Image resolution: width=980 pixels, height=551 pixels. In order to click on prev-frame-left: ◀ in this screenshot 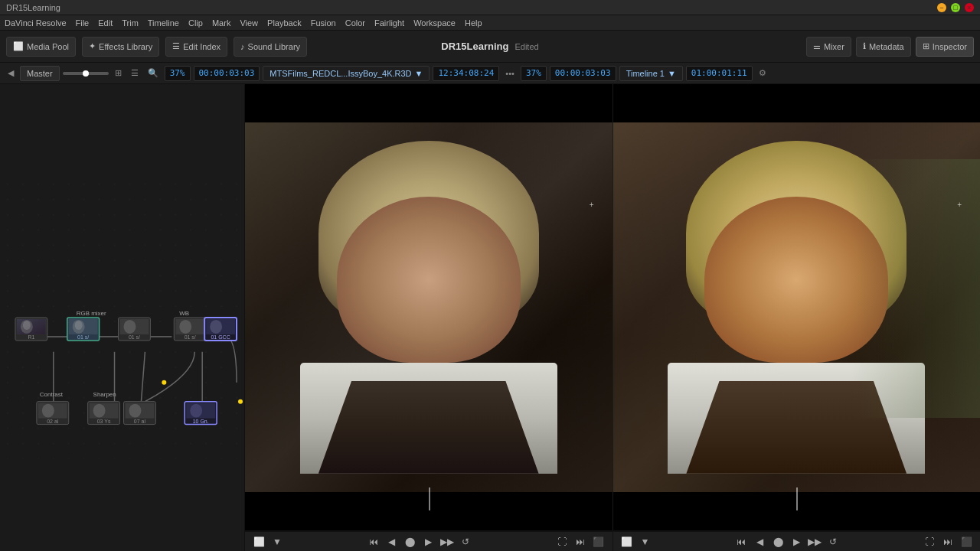, I will do `click(392, 542)`.